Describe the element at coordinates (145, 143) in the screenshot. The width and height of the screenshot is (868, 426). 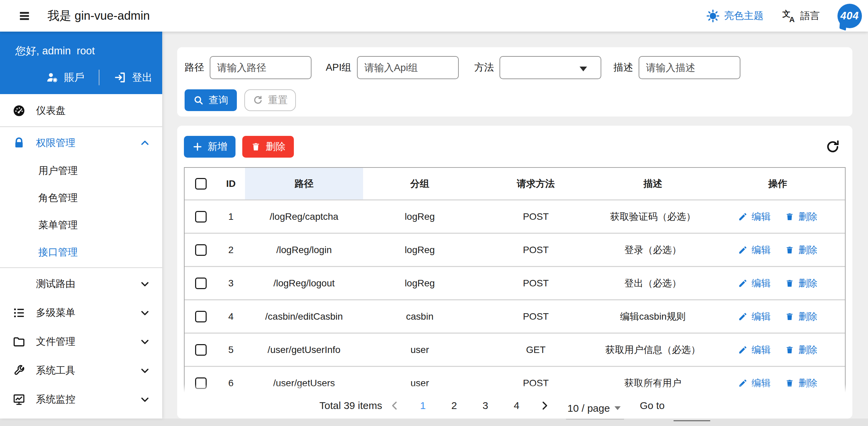
I see `chevron-up-icon` at that location.